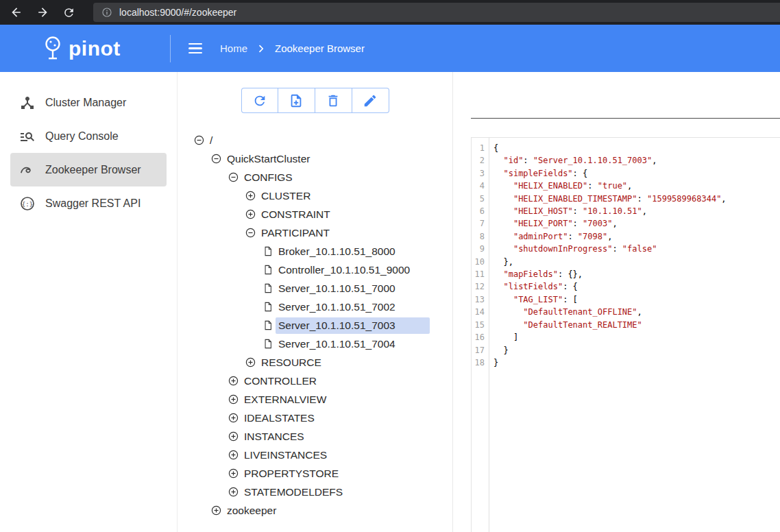  I want to click on line-content: "mapFields": {},, so click(536, 274).